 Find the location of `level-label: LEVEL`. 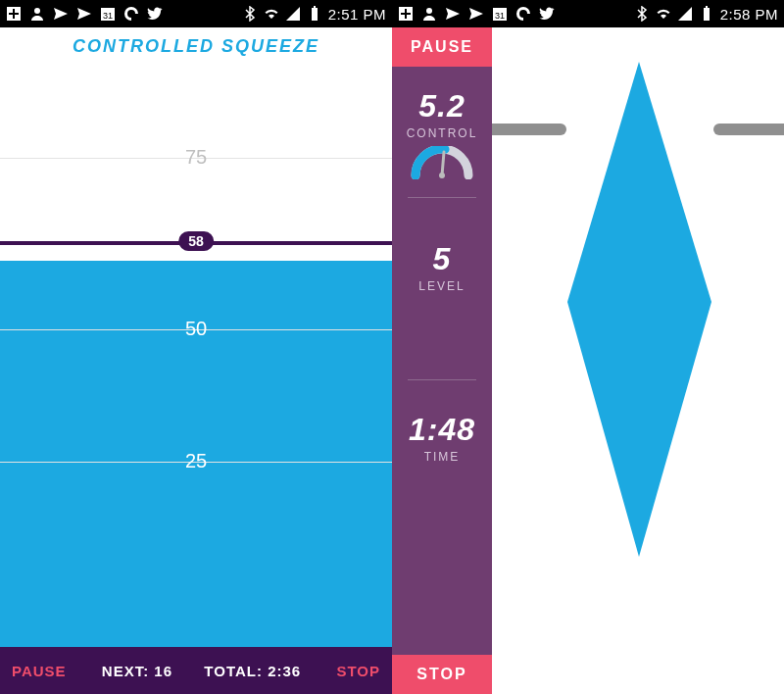

level-label: LEVEL is located at coordinates (441, 286).